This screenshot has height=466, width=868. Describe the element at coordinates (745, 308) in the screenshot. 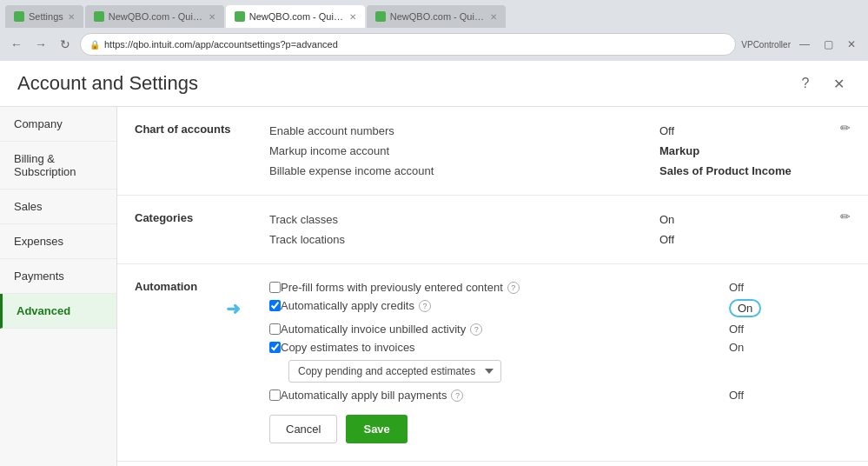

I see `on-badge-auto-credits: On` at that location.